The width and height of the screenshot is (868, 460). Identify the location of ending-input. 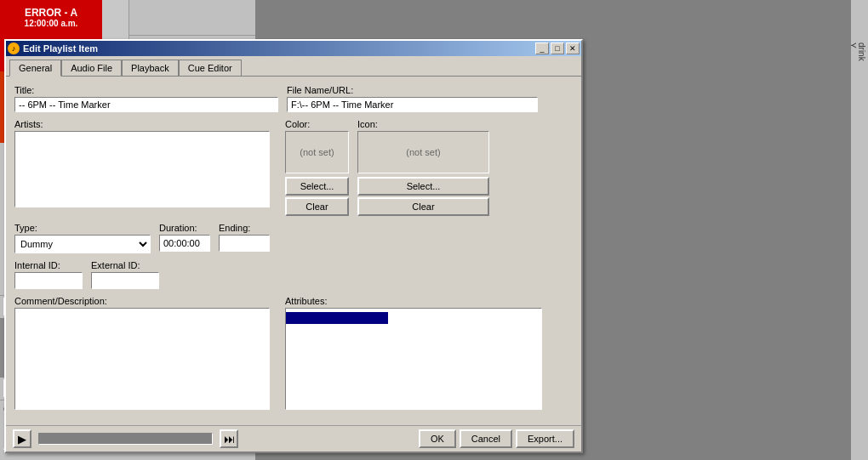
(244, 243).